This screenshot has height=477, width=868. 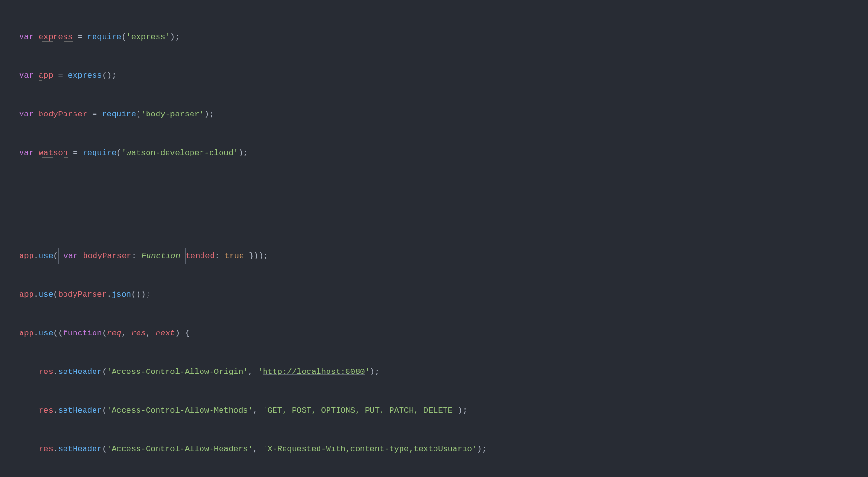 I want to click on code-line: app.use(var bodyParser: Functiontended: …, so click(x=444, y=256).